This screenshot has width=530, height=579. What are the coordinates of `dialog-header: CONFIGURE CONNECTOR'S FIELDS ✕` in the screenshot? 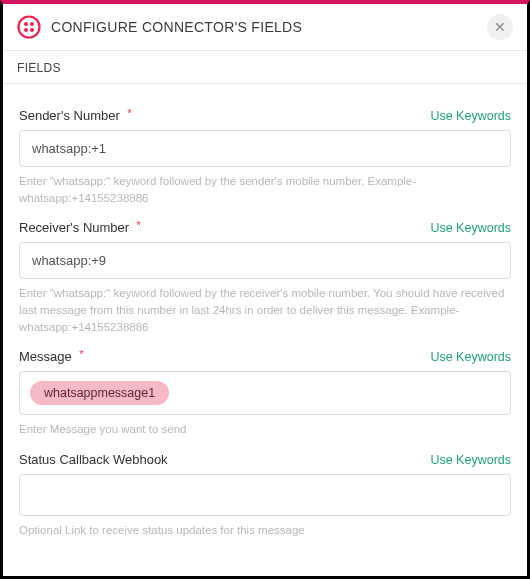 It's located at (265, 28).